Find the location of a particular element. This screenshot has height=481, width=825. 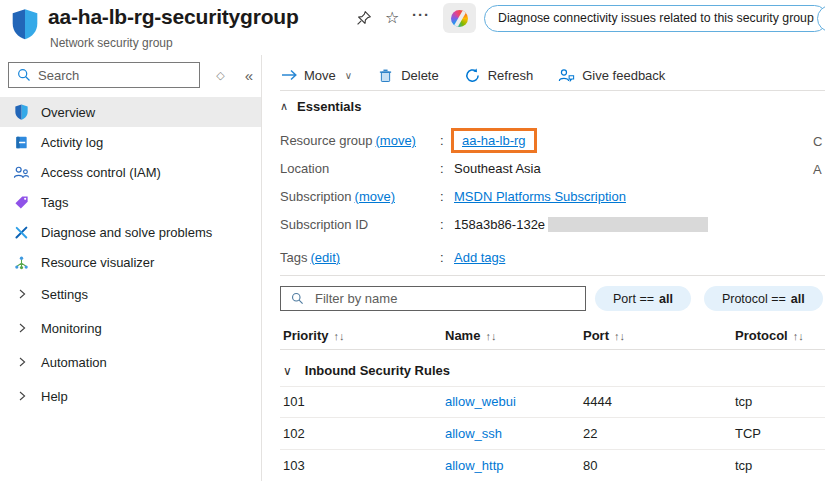

table-row: 102 allow_ssh 22 TCP is located at coordinates (552, 434).